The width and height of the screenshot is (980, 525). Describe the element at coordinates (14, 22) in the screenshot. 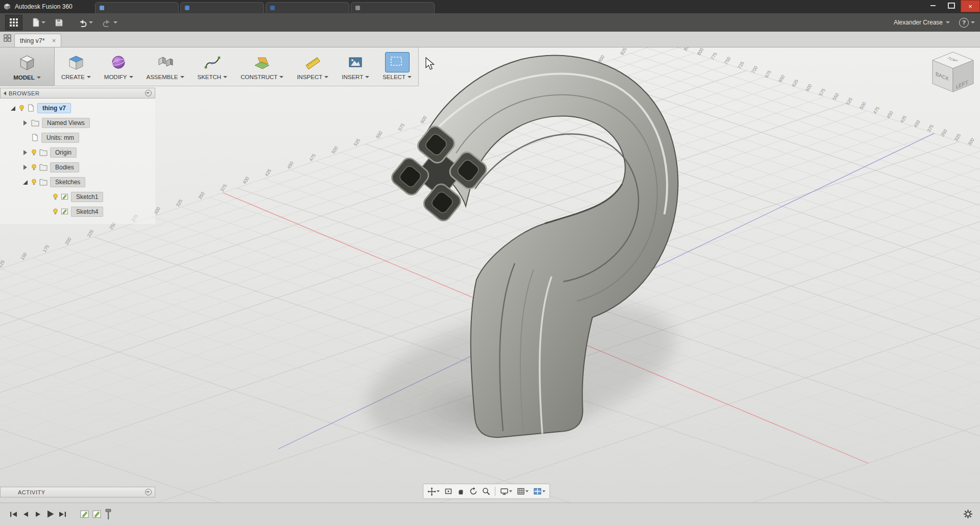

I see `grid-dots-icon` at that location.